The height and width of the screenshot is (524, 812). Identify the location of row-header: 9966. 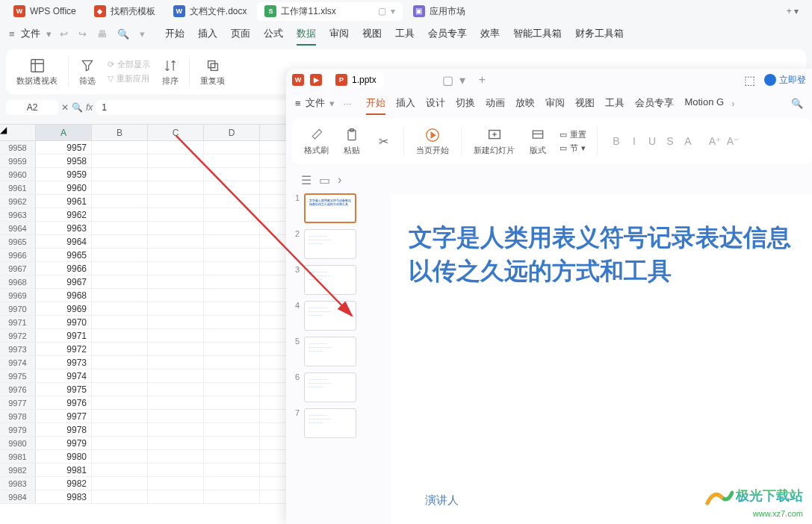
(18, 255).